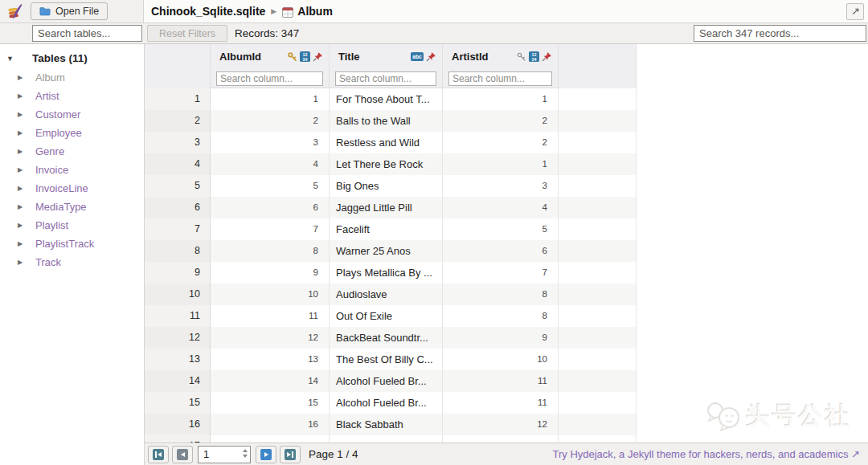  Describe the element at coordinates (178, 186) in the screenshot. I see `row-number-cell: 5` at that location.